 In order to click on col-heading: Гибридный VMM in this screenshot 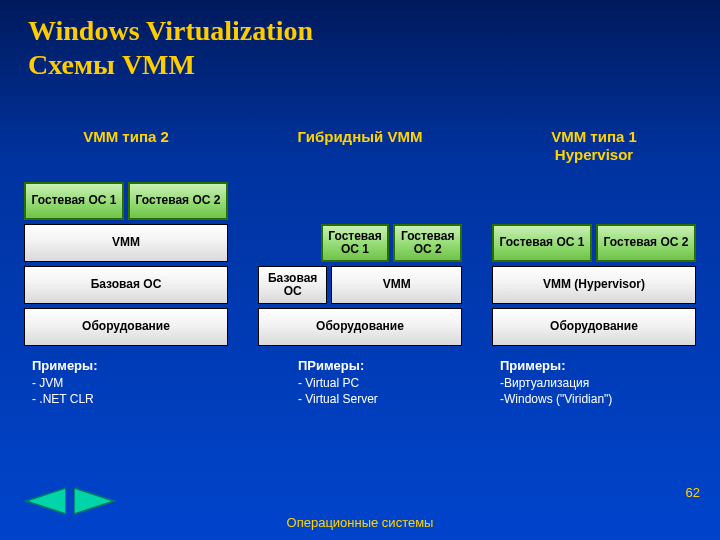, I will do `click(360, 146)`.